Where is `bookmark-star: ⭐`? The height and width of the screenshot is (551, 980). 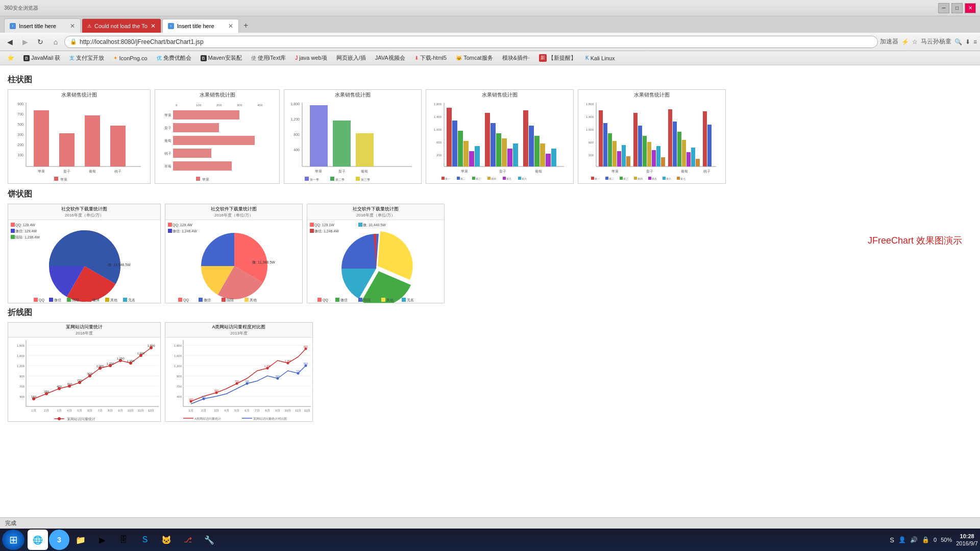 bookmark-star: ⭐ is located at coordinates (11, 58).